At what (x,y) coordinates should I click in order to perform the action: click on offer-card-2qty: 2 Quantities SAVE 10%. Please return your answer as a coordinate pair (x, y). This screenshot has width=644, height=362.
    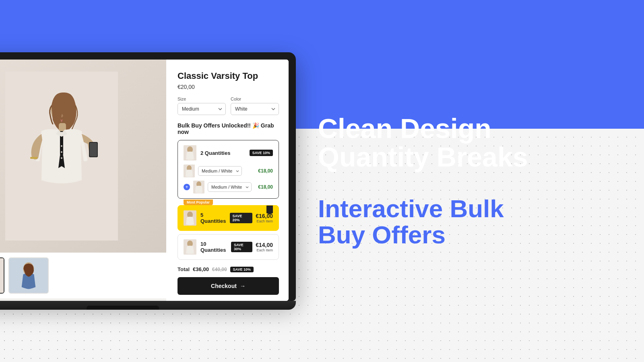
    Looking at the image, I should click on (228, 169).